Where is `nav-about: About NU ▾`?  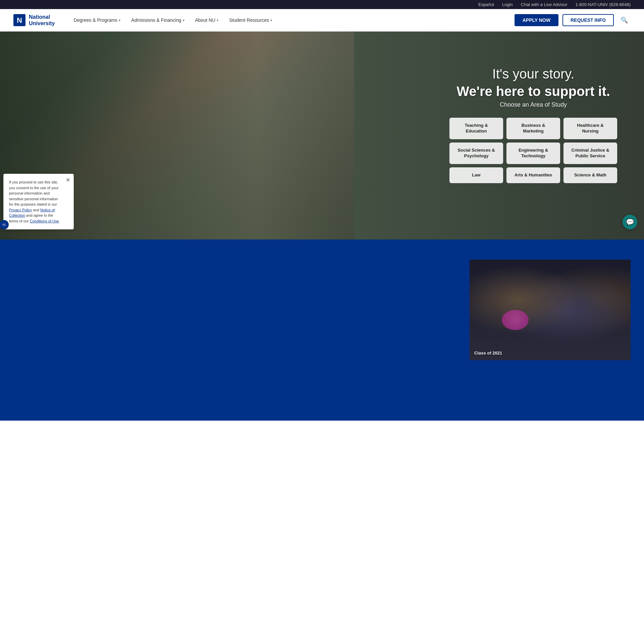
nav-about: About NU ▾ is located at coordinates (207, 20).